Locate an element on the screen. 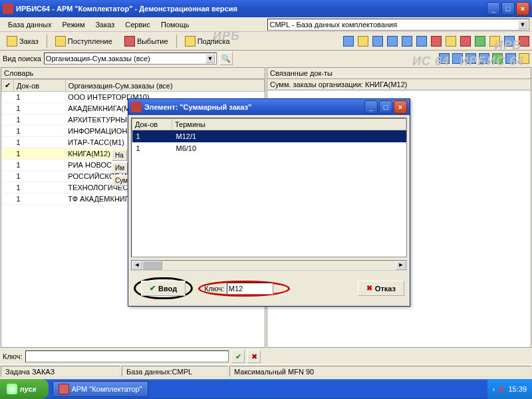 This screenshot has width=532, height=399. disposal-label: Выбытие is located at coordinates (153, 41).